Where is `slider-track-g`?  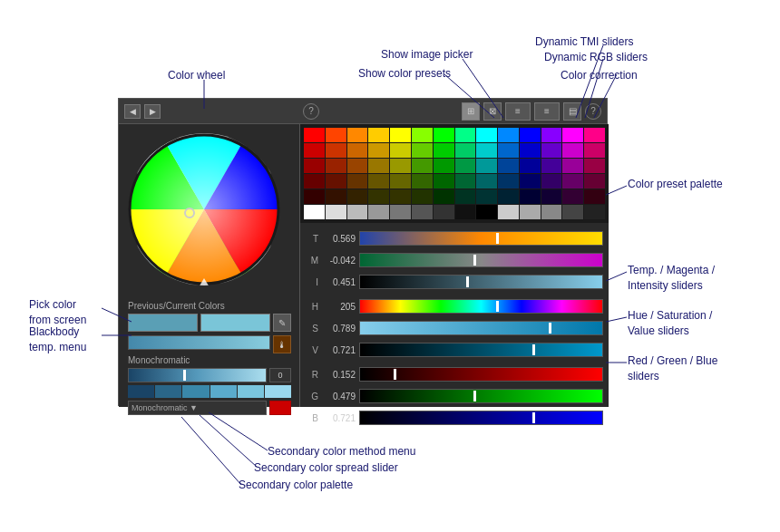
slider-track-g is located at coordinates (481, 396).